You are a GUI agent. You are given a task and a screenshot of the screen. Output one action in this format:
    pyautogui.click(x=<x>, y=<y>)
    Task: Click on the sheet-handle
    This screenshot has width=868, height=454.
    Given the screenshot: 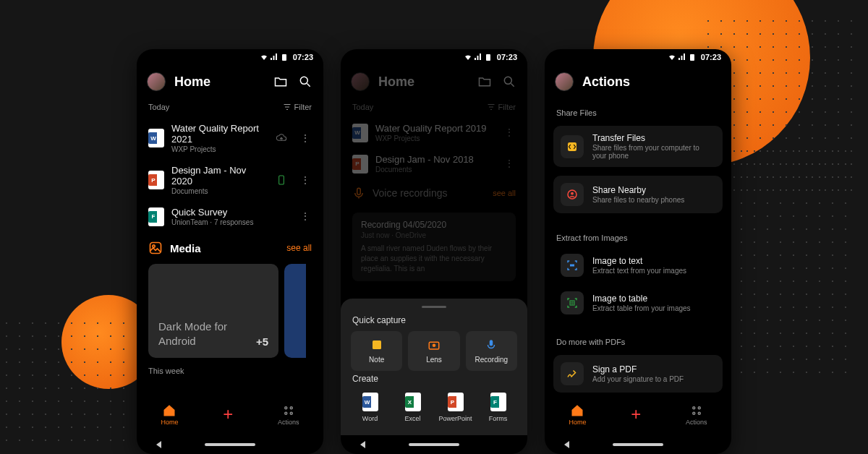 What is the action you would take?
    pyautogui.click(x=434, y=307)
    